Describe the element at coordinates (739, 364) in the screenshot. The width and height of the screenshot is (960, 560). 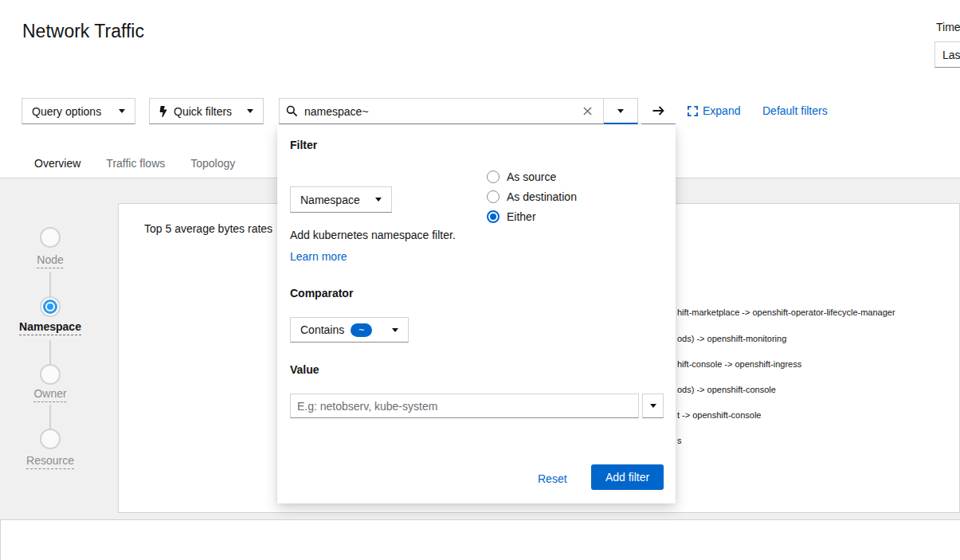
I see `chart-legend-item: hift-console -> openshift-ingress` at that location.